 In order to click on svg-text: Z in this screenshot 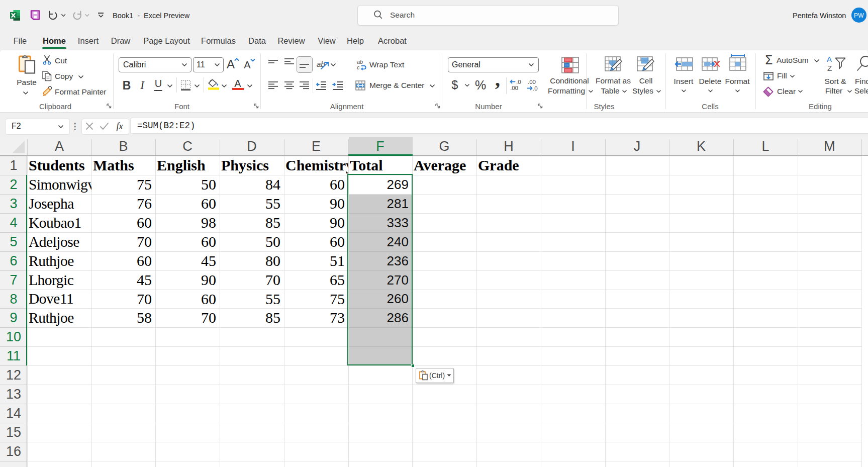, I will do `click(829, 68)`.